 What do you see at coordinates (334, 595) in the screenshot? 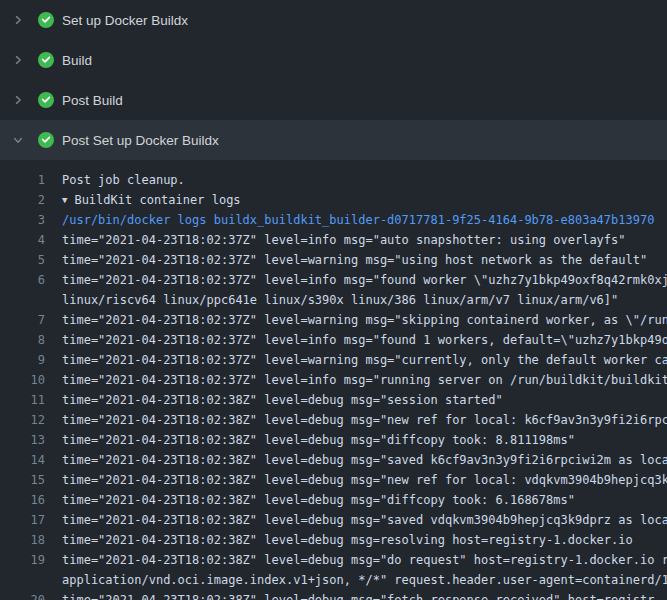
I see `log-line: 20 time="2021-04-23T18:02:38Z" level=deb…` at bounding box center [334, 595].